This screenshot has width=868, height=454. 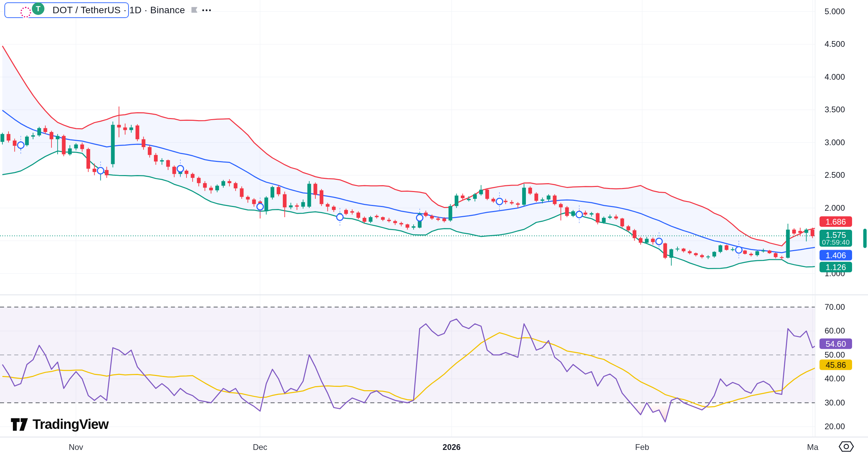 I want to click on price-axis-label: 2.500, so click(x=835, y=175).